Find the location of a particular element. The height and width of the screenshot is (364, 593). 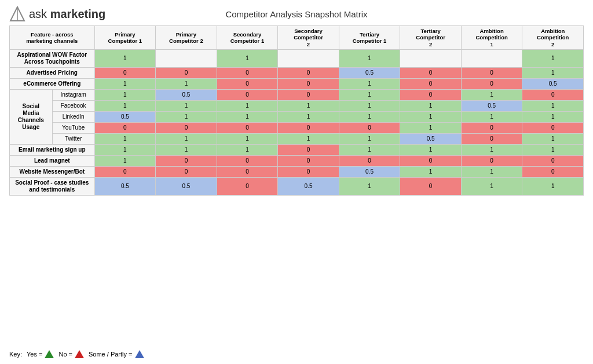

col-header-sc1: SecondaryCompetitor 1 is located at coordinates (247, 38).